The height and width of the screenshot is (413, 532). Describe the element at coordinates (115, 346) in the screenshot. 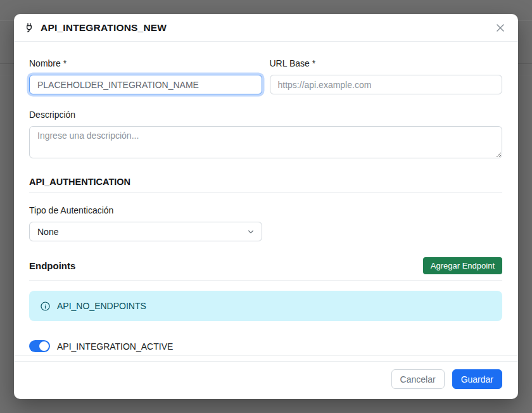

I see `integration-active-label: API_INTEGRATION_ACTIVE` at that location.